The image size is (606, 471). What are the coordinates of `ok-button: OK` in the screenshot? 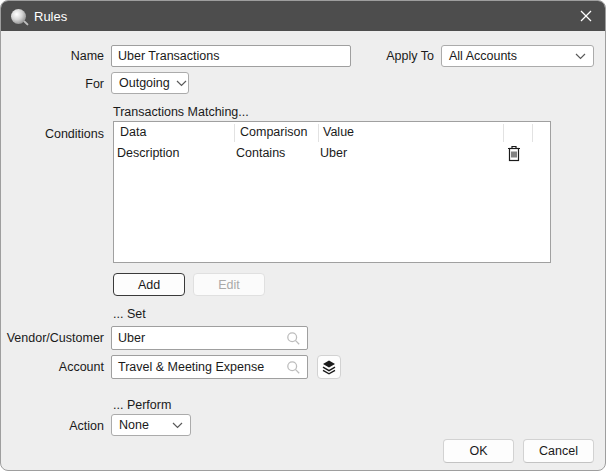 It's located at (478, 451).